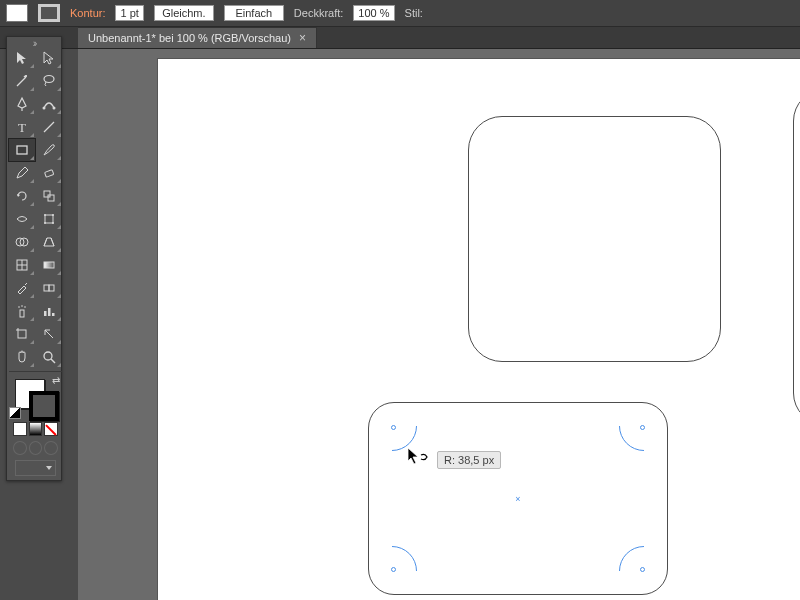 Image resolution: width=800 pixels, height=600 pixels. What do you see at coordinates (22, 242) in the screenshot?
I see `shape-builder-tool` at bounding box center [22, 242].